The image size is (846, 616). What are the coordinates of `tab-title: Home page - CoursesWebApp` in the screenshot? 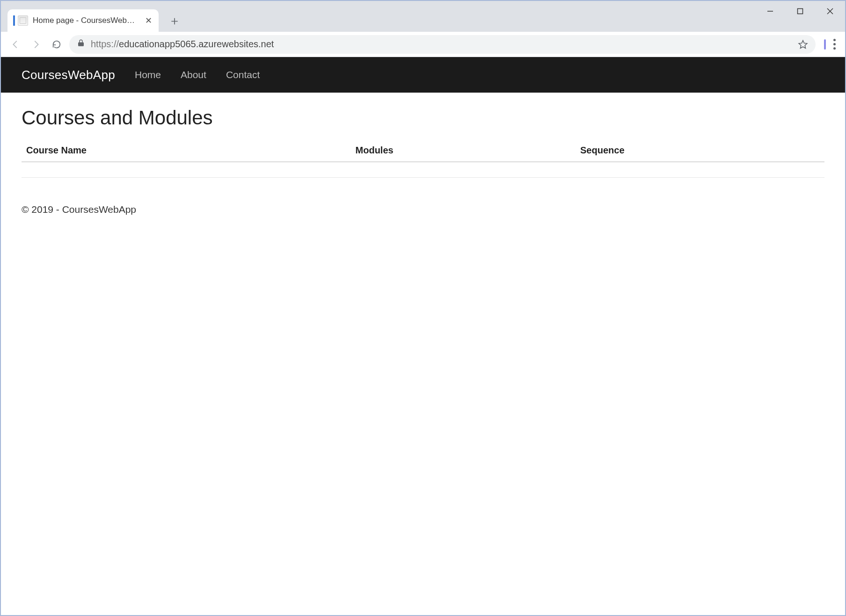 It's located at (84, 21).